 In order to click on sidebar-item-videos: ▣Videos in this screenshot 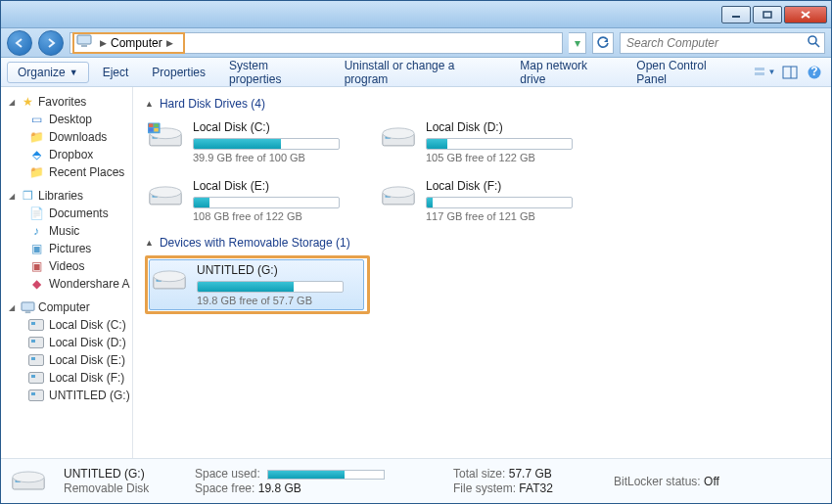, I will do `click(69, 266)`.